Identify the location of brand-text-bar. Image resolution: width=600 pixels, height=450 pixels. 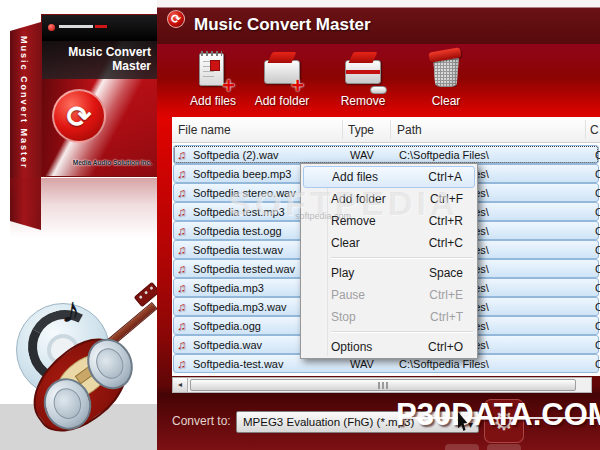
(76, 26).